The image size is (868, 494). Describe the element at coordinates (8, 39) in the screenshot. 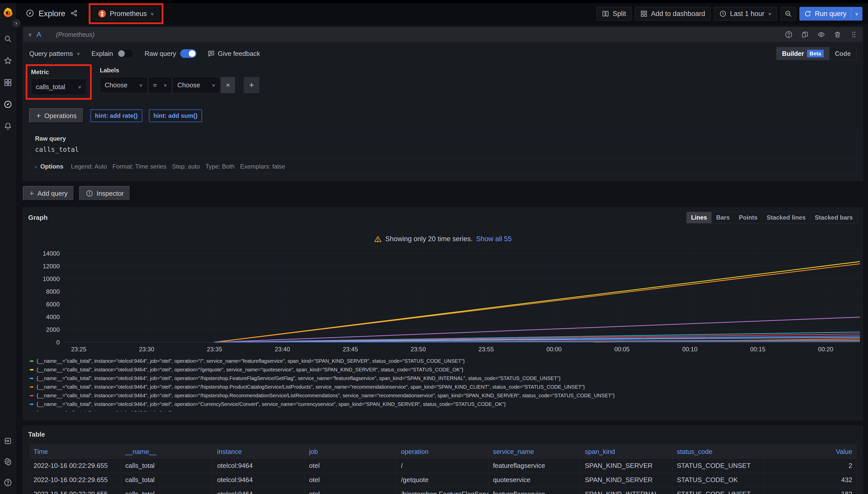

I see `search-icon` at that location.